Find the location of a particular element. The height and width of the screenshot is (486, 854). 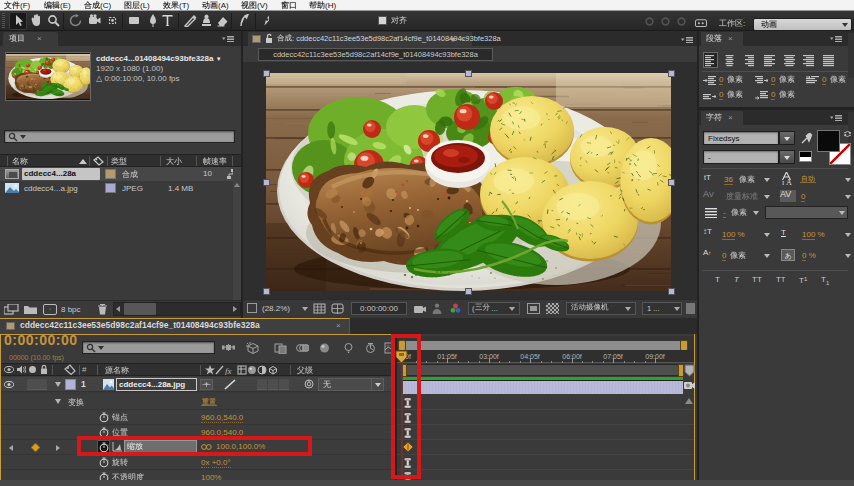

svg-text: fx is located at coordinates (228, 371).